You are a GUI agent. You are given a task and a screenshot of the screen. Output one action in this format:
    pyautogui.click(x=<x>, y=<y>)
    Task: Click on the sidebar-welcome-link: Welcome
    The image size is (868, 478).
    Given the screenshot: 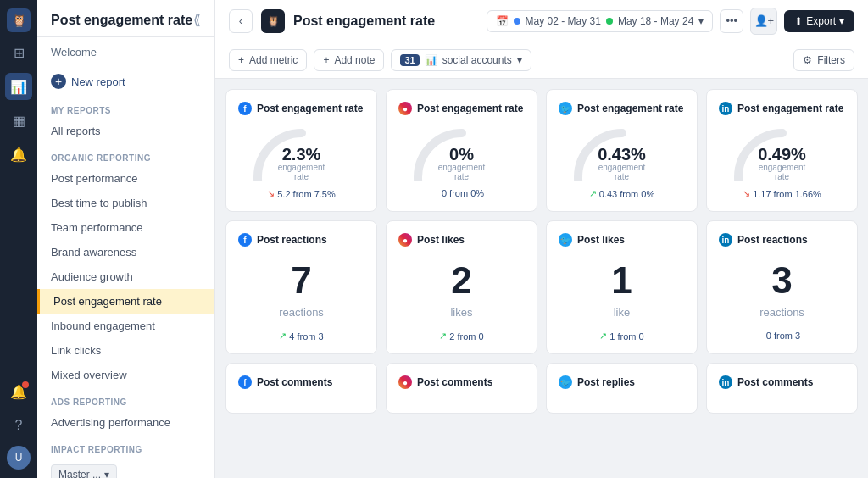 What is the action you would take?
    pyautogui.click(x=125, y=53)
    